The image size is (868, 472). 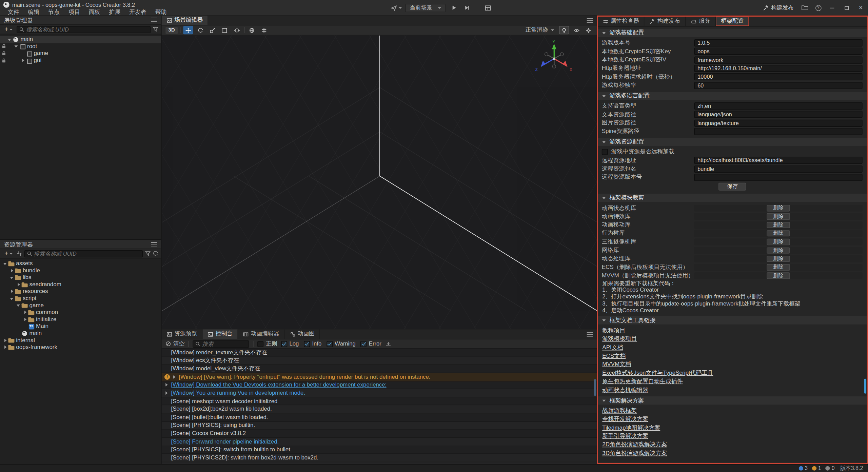 What do you see at coordinates (701, 21) in the screenshot?
I see `tab-service: 服务` at bounding box center [701, 21].